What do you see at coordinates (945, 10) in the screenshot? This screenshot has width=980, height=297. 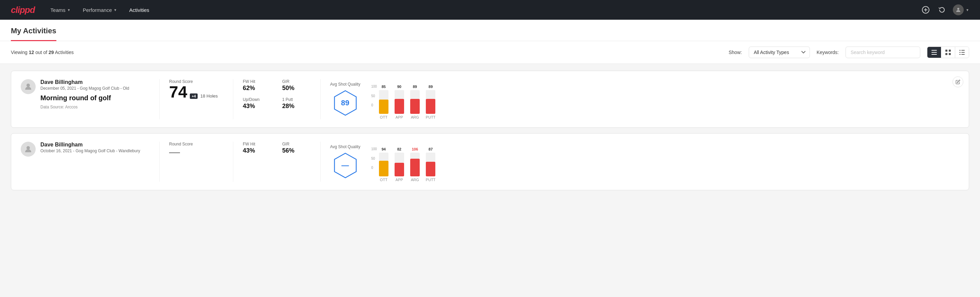 I see `nav-actions: ▼` at bounding box center [945, 10].